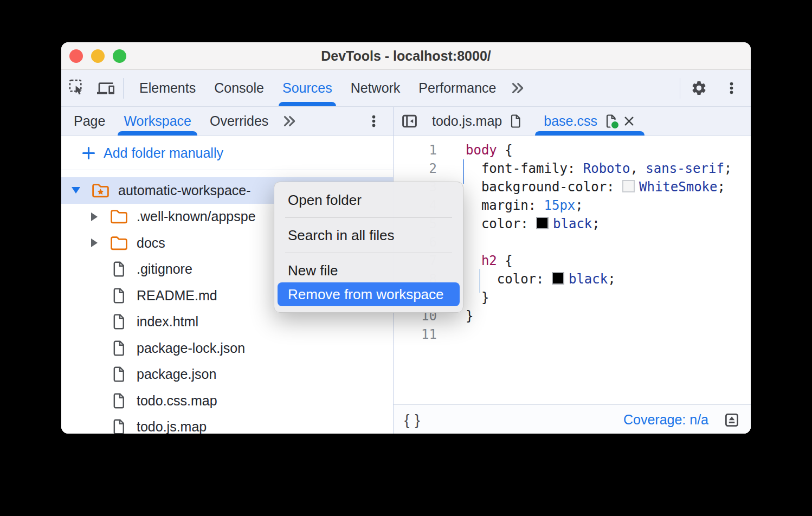  Describe the element at coordinates (89, 153) in the screenshot. I see `plus-icon` at that location.